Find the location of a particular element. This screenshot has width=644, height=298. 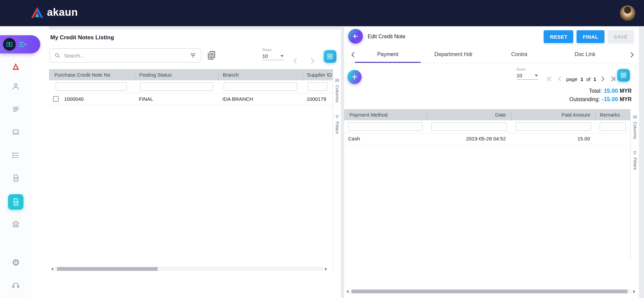

tab-payment: Payment is located at coordinates (388, 54).